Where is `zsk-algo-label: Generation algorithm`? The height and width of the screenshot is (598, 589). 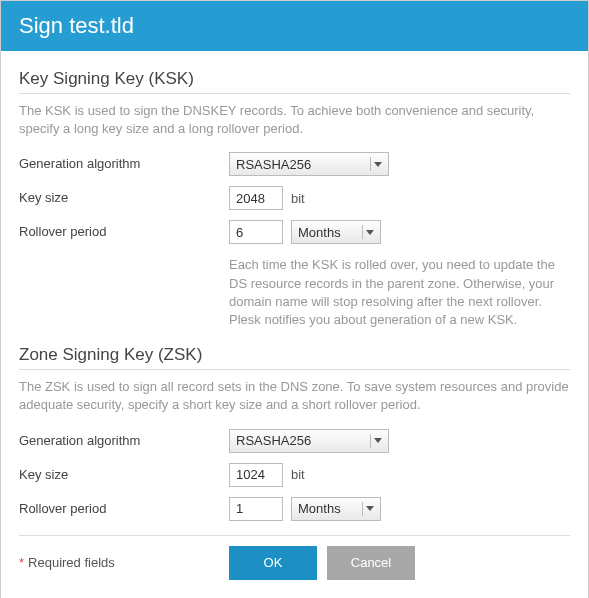
zsk-algo-label: Generation algorithm is located at coordinates (124, 438).